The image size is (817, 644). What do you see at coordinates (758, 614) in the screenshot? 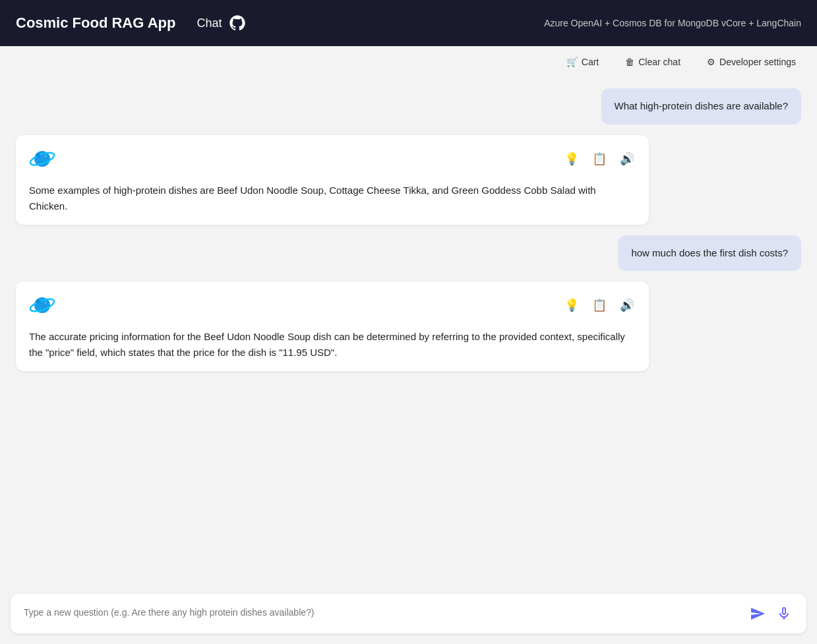
I see `send-button` at bounding box center [758, 614].